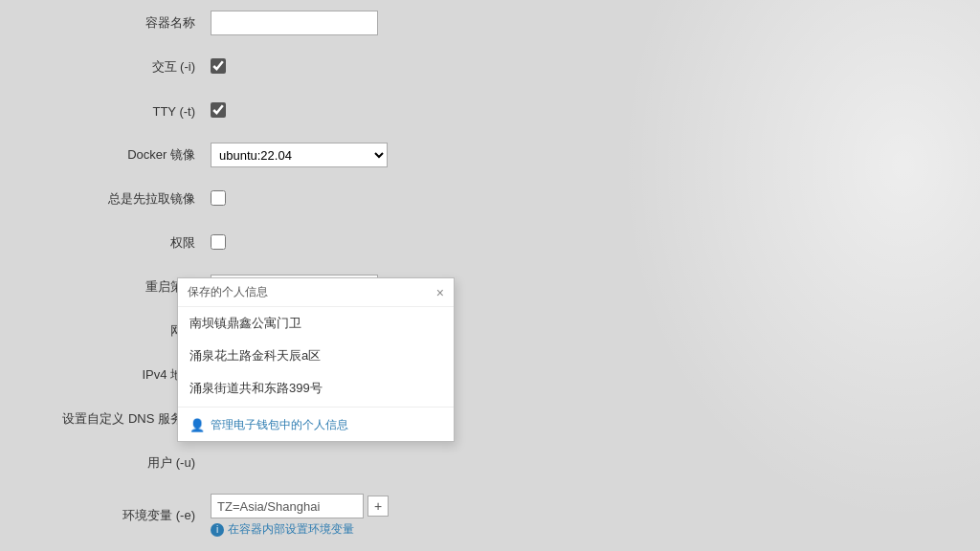 This screenshot has width=980, height=551. What do you see at coordinates (316, 356) in the screenshot?
I see `autocomplete-item-1: 涌泉花土路金科天辰a区` at bounding box center [316, 356].